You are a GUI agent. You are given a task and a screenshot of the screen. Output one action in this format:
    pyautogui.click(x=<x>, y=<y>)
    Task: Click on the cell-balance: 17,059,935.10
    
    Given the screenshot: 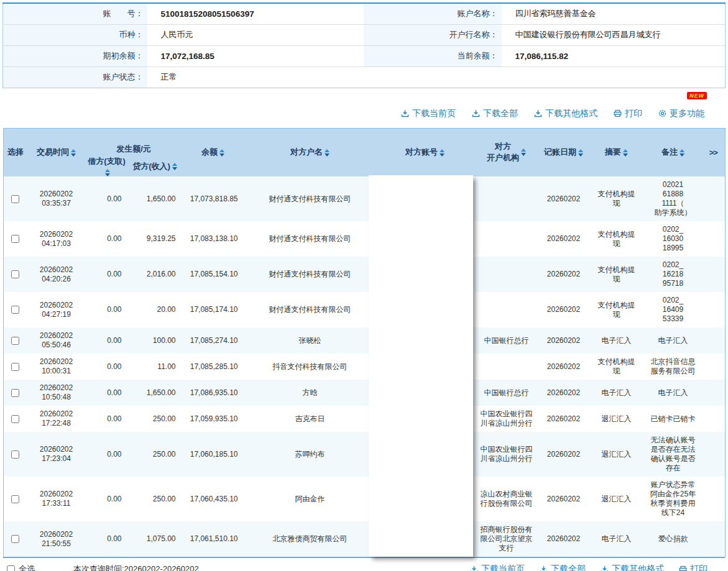 What is the action you would take?
    pyautogui.click(x=213, y=419)
    